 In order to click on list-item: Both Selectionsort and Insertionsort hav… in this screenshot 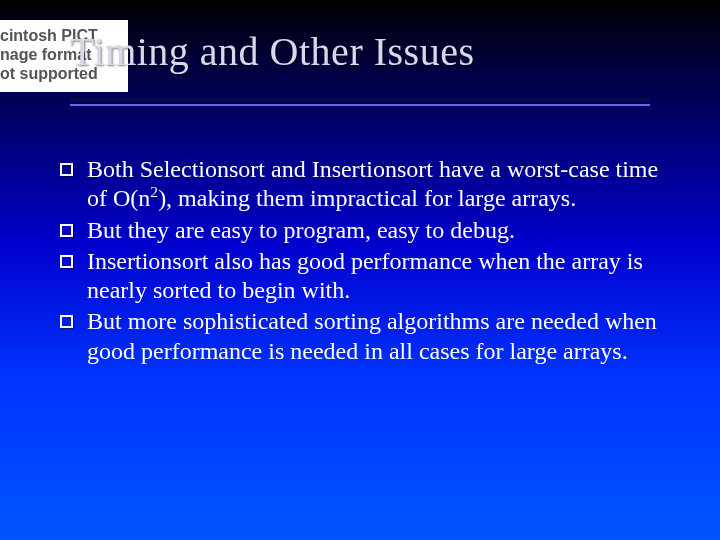, I will do `click(368, 184)`.